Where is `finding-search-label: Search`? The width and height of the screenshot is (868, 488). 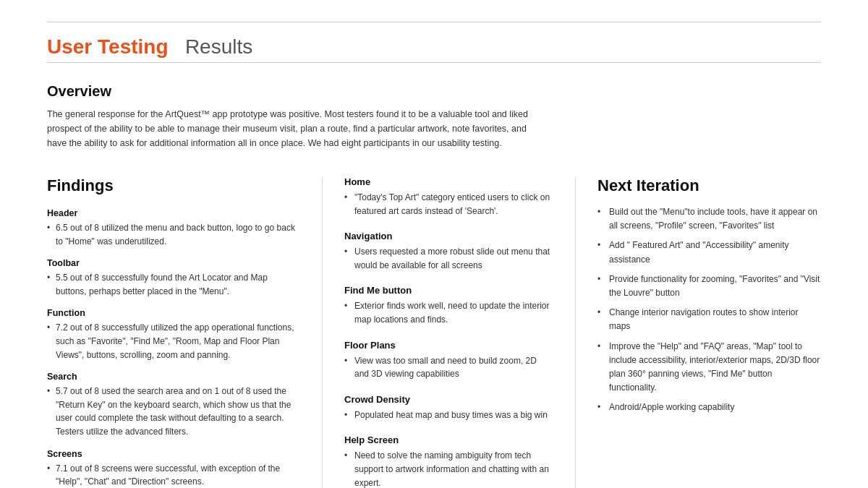
finding-search-label: Search is located at coordinates (174, 377).